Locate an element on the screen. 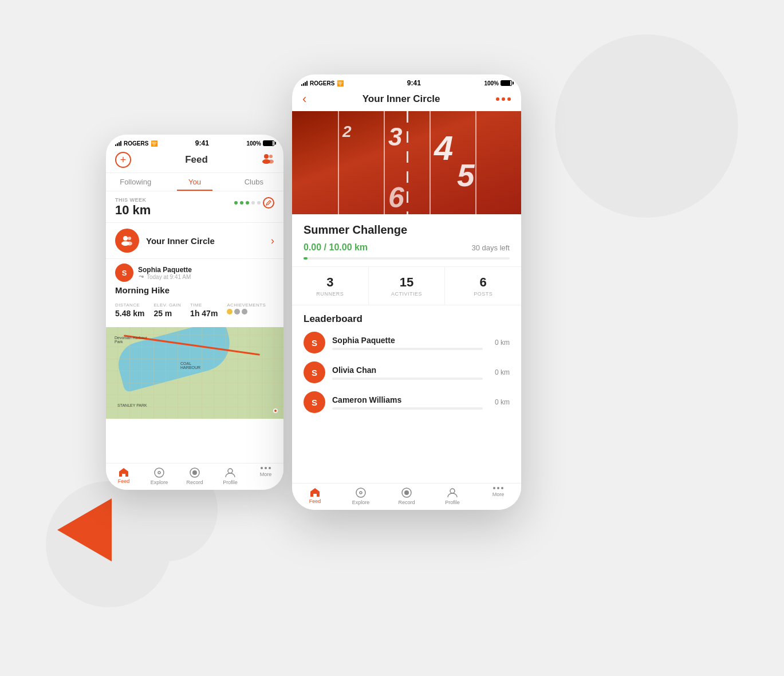 The height and width of the screenshot is (676, 784). more-options-button is located at coordinates (503, 99).